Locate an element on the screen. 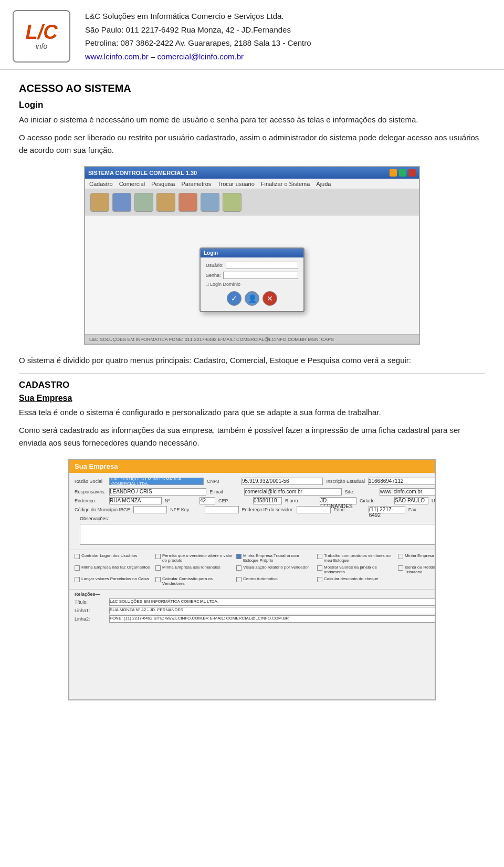 Image resolution: width=504 pixels, height=867 pixels. close-btn is located at coordinates (412, 173).